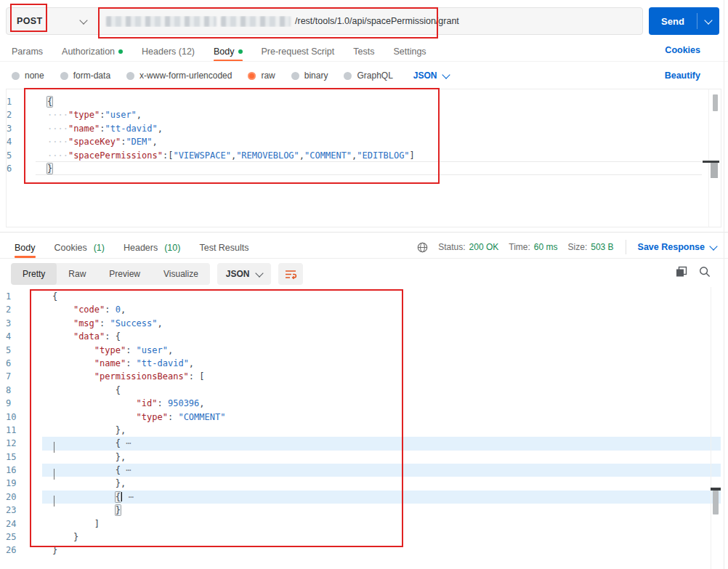 This screenshot has height=569, width=728. Describe the element at coordinates (28, 51) in the screenshot. I see `tab-params: Params` at that location.